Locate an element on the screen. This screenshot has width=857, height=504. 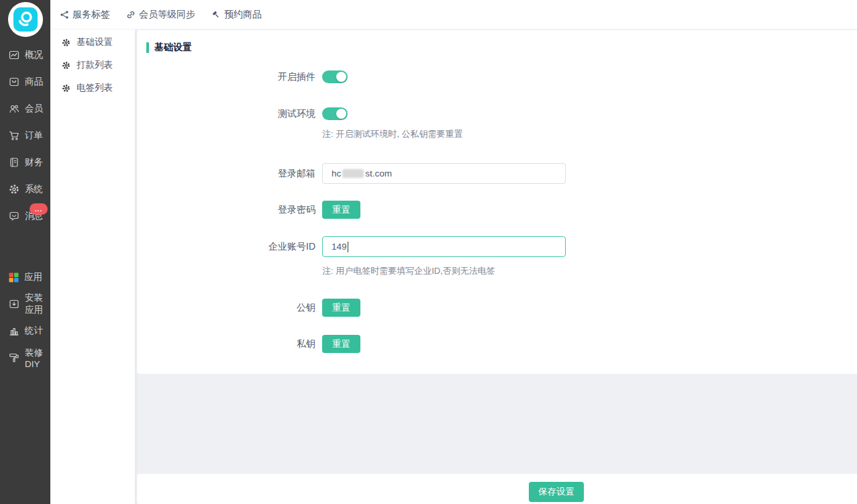
tab-service-tags: 服务标签 is located at coordinates (85, 15).